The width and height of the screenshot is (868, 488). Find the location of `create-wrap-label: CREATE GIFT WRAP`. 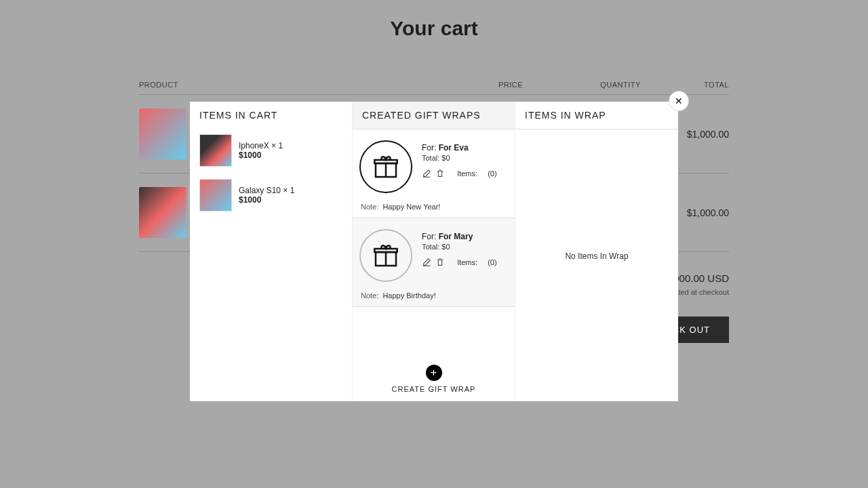

create-wrap-label: CREATE GIFT WRAP is located at coordinates (434, 389).